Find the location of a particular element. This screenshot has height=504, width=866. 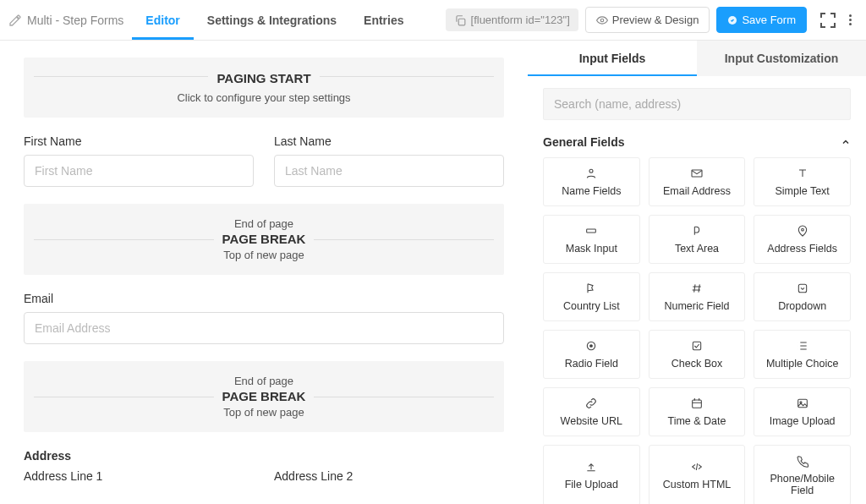

field-card-address-fields: Address Fields is located at coordinates (802, 239).